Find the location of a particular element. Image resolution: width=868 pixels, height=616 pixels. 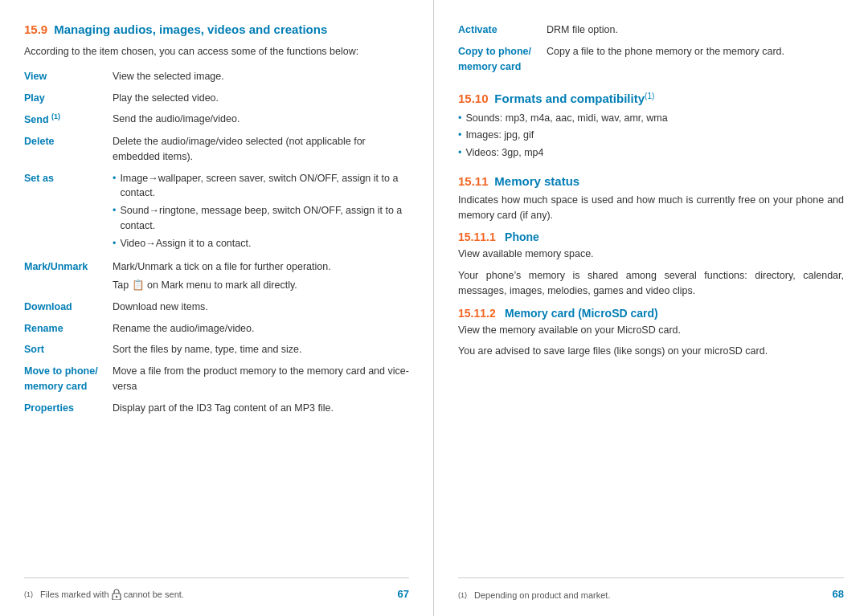

table-row: Sort Sort the files by name, type, time … is located at coordinates (217, 353).